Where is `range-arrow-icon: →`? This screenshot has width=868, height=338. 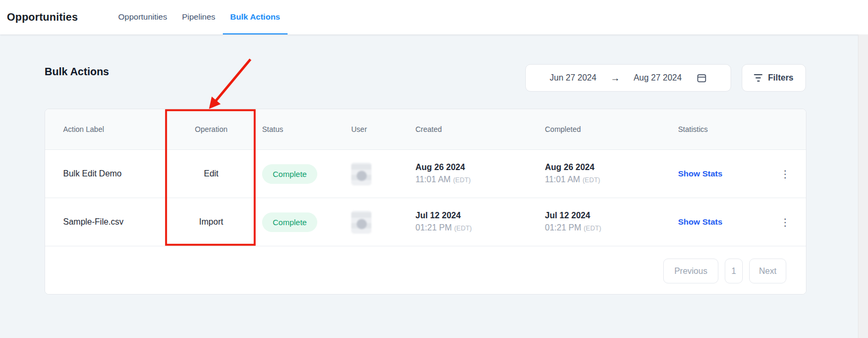 range-arrow-icon: → is located at coordinates (615, 78).